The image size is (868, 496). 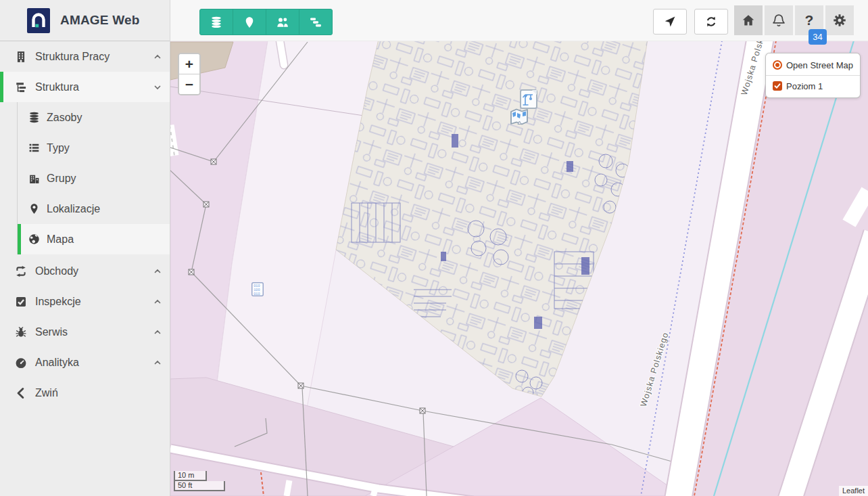 What do you see at coordinates (158, 87) in the screenshot?
I see `chevron-down-icon` at bounding box center [158, 87].